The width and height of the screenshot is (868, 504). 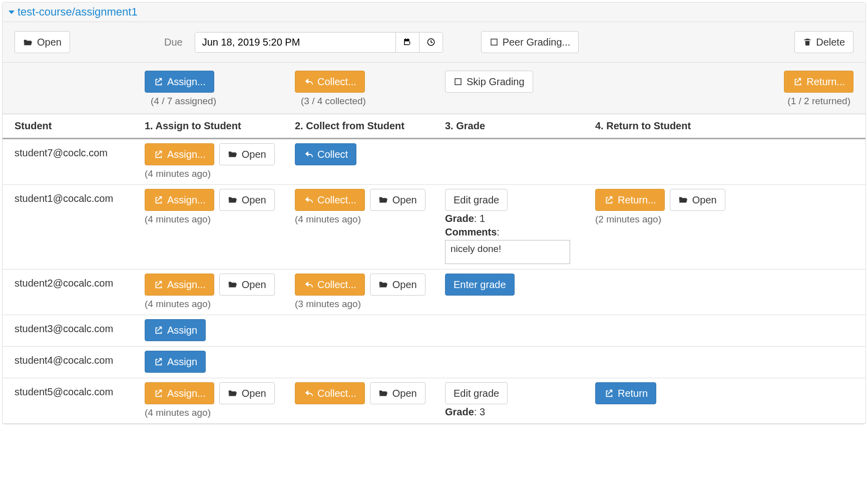 What do you see at coordinates (465, 412) in the screenshot?
I see `grade-value-line: Grade: 3` at bounding box center [465, 412].